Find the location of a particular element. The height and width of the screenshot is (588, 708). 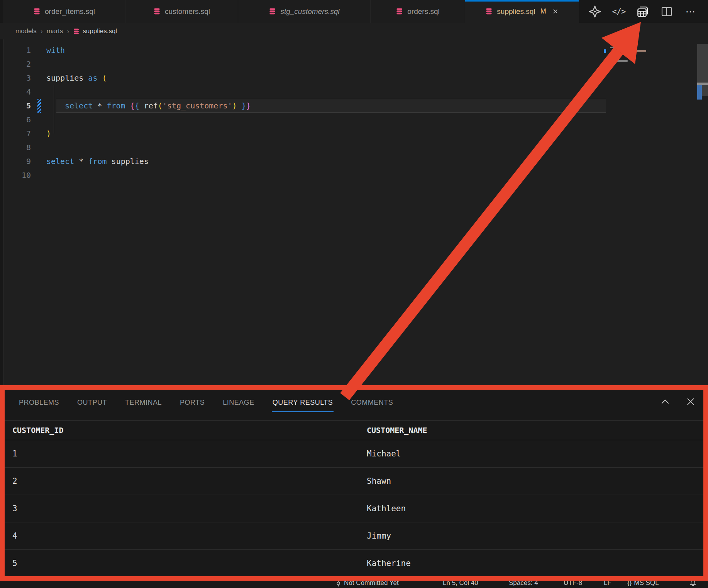

cell-customer-name: Michael is located at coordinates (384, 454).